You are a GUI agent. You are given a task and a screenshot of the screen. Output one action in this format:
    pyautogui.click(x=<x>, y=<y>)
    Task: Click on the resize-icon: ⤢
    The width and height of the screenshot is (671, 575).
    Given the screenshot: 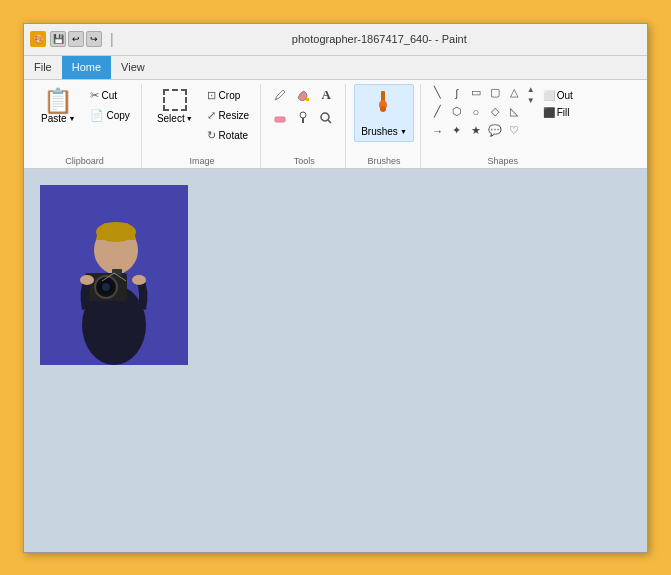 What is the action you would take?
    pyautogui.click(x=212, y=116)
    